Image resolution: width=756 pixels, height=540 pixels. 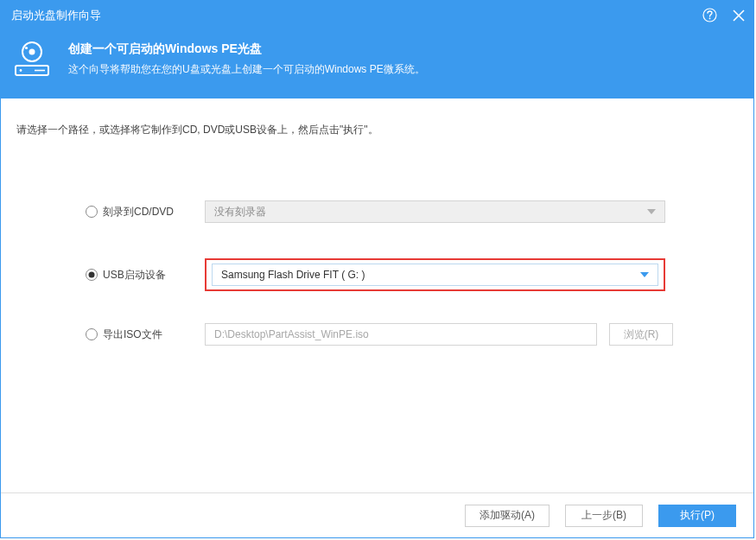 What do you see at coordinates (435, 212) in the screenshot?
I see `cd-dvd-field-container: 没有刻录器` at bounding box center [435, 212].